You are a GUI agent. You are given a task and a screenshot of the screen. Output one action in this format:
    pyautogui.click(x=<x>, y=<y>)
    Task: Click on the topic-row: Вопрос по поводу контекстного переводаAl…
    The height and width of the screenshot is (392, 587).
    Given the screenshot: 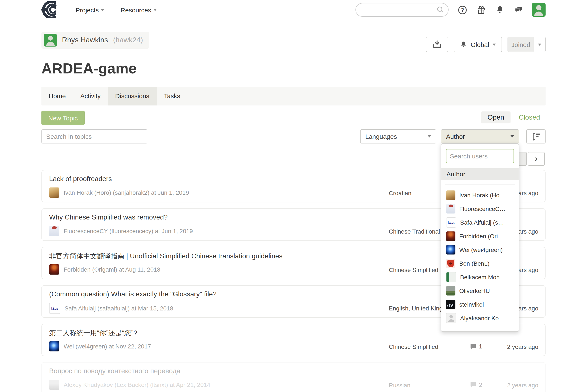 What is the action you would take?
    pyautogui.click(x=294, y=377)
    